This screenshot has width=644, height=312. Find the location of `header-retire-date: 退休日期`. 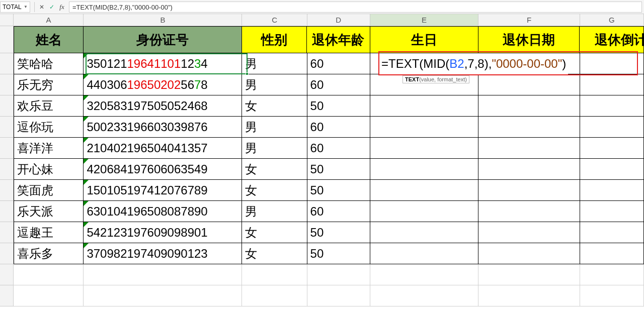

header-retire-date: 退休日期 is located at coordinates (529, 40).